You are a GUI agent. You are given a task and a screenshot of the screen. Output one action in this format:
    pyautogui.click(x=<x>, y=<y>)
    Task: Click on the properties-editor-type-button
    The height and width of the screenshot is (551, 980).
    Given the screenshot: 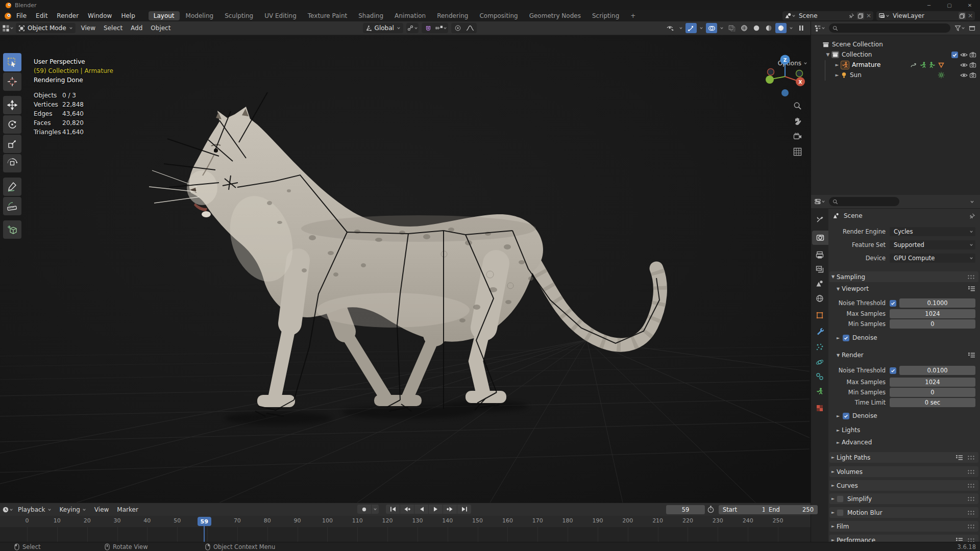 What is the action you would take?
    pyautogui.click(x=820, y=202)
    